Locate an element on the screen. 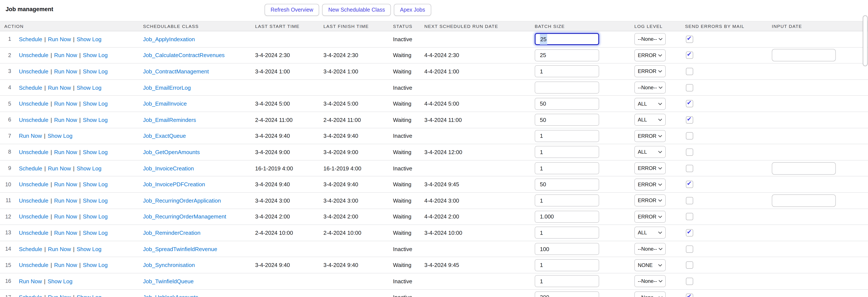 Image resolution: width=868 pixels, height=297 pixels. schedulable-class-link: Job_CalculateContractRevenues is located at coordinates (184, 55).